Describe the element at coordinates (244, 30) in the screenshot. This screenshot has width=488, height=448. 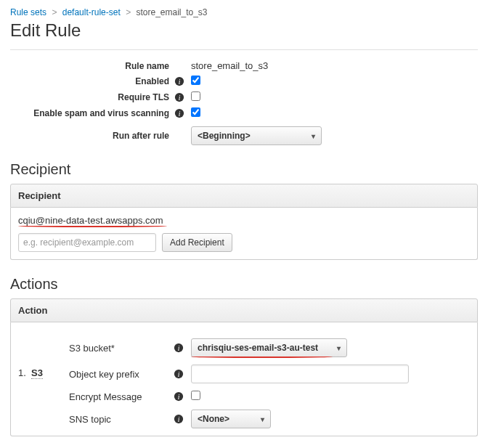
I see `page-title: Edit Rule` at that location.